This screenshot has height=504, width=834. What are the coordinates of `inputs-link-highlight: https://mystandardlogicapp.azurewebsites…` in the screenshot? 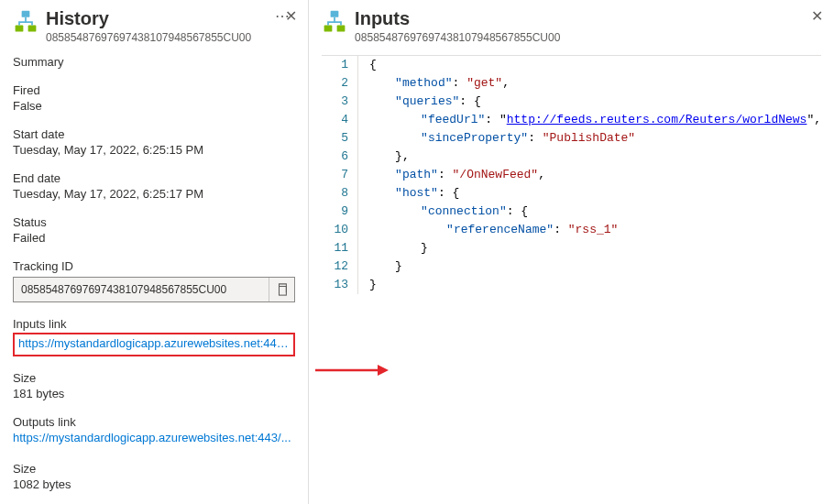 It's located at (154, 345).